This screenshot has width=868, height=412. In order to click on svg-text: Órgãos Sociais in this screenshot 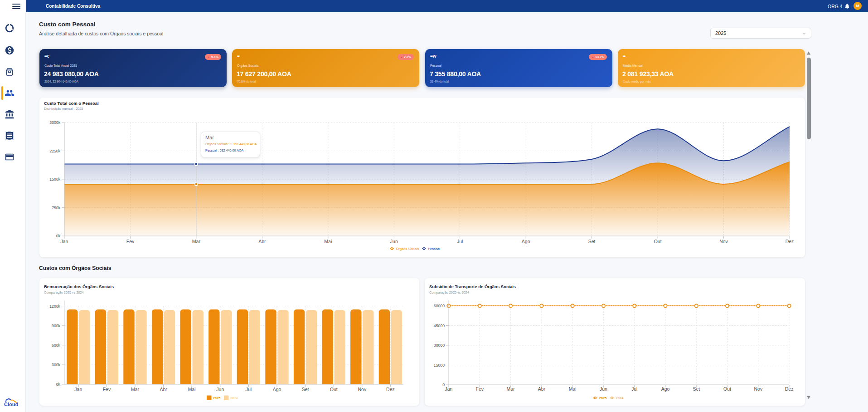, I will do `click(408, 249)`.